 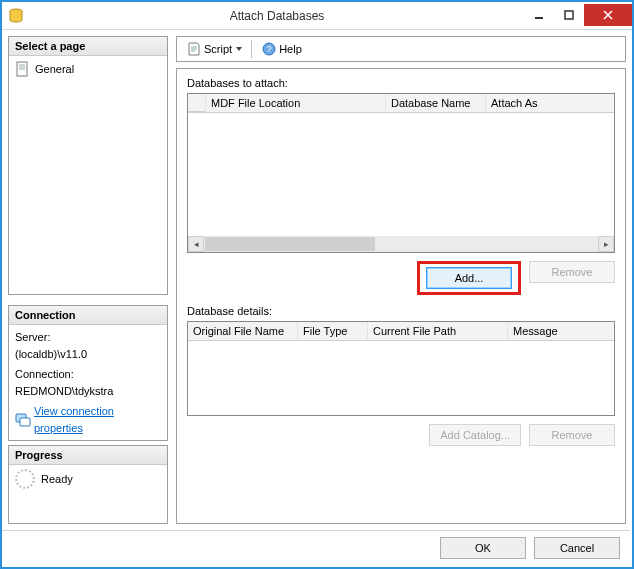 I want to click on chevron-down-icon, so click(x=239, y=49).